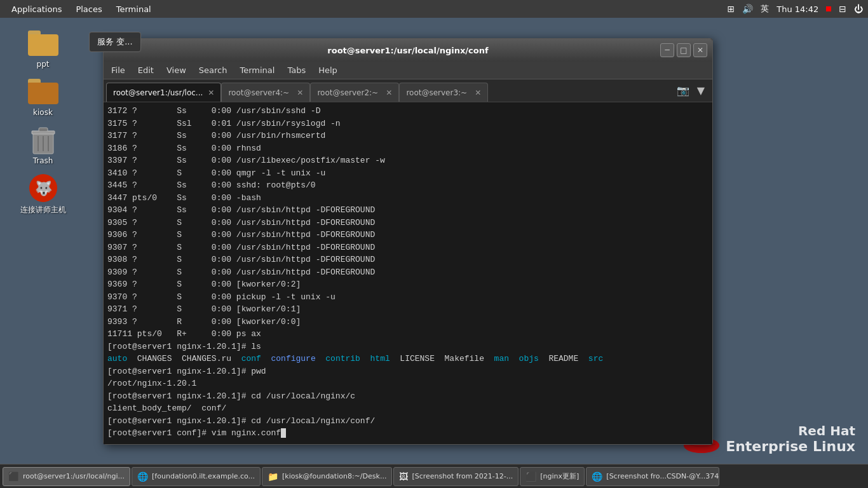 The image size is (868, 488). Describe the element at coordinates (408, 210) in the screenshot. I see `term-line-8: 9304 ? Ss 0:00 /usr/sbin/httpd -DFOREGRO…` at that location.